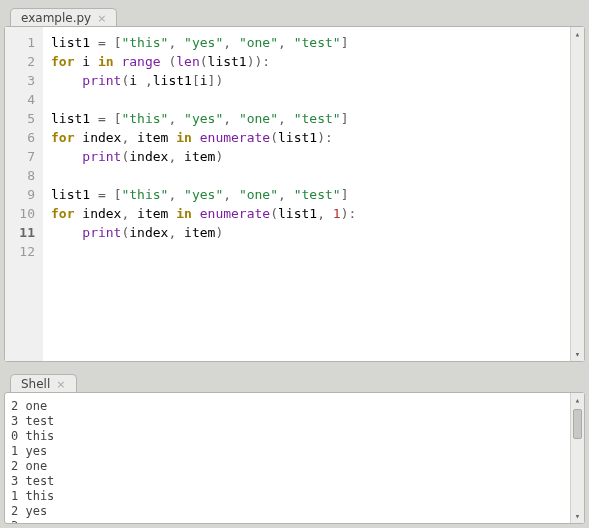 The width and height of the screenshot is (589, 528). Describe the element at coordinates (21, 252) in the screenshot. I see `line-number: 12` at that location.